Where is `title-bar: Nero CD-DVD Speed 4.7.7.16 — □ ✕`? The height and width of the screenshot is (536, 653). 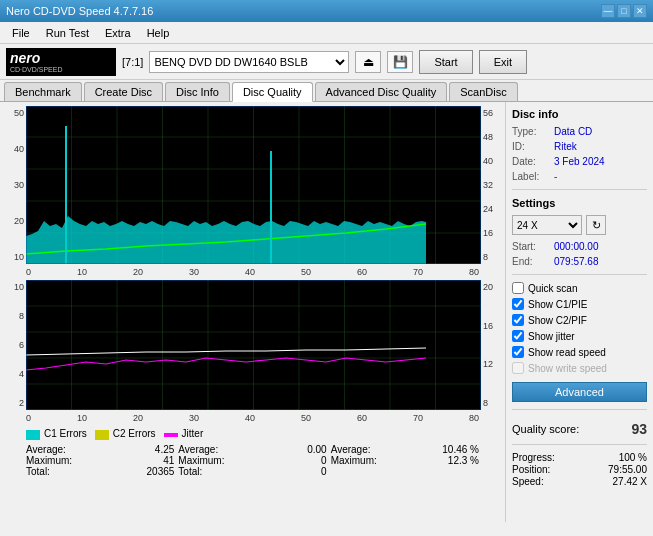
title-bar: Nero CD-DVD Speed 4.7.7.16 — □ ✕ is located at coordinates (326, 11).